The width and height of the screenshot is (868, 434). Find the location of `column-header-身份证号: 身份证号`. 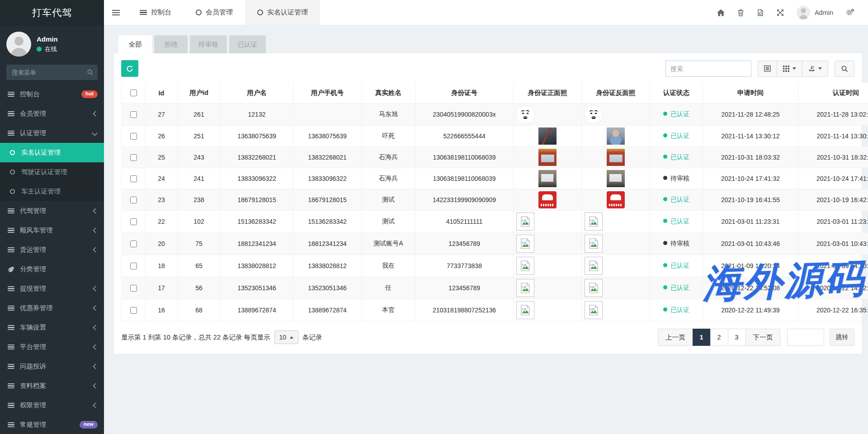

column-header-身份证号: 身份证号 is located at coordinates (465, 93).